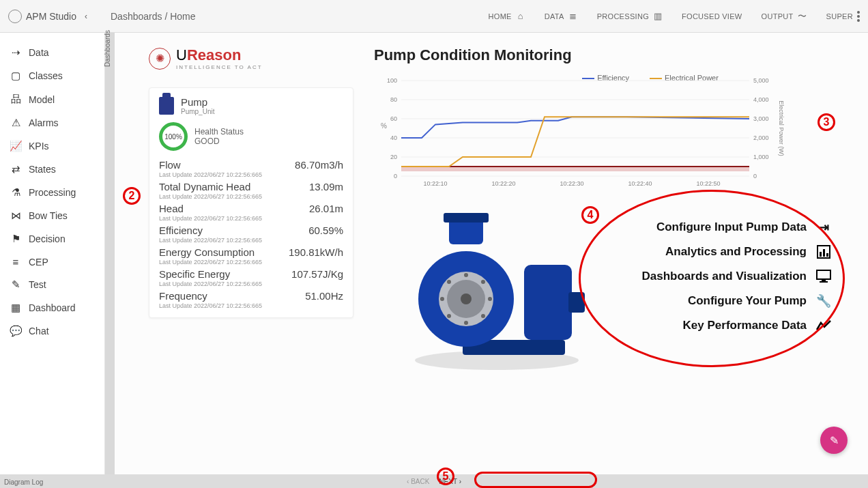  What do you see at coordinates (219, 141) in the screenshot?
I see `health-value: GOOD` at bounding box center [219, 141].